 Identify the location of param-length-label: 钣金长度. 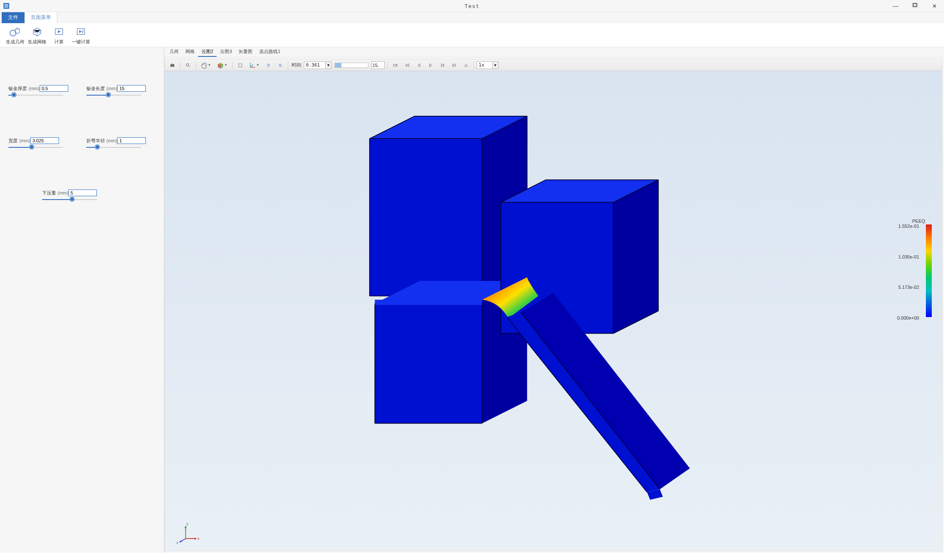
(96, 88).